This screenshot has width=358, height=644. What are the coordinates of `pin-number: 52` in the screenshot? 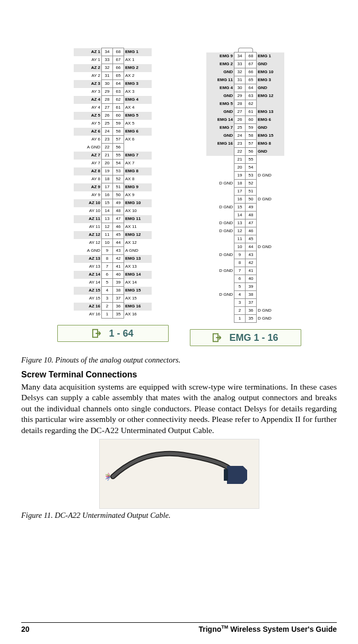 It's located at (251, 183).